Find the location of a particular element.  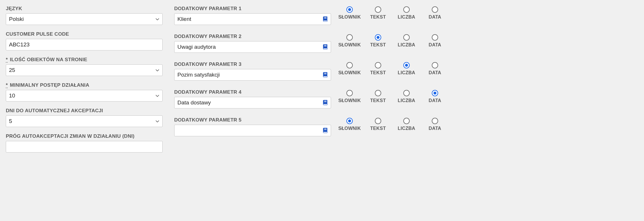

param-row-3: DODATKOWY PARAMETR 3SŁOWNIKTEKSTLICZBADA… is located at coordinates (406, 71).